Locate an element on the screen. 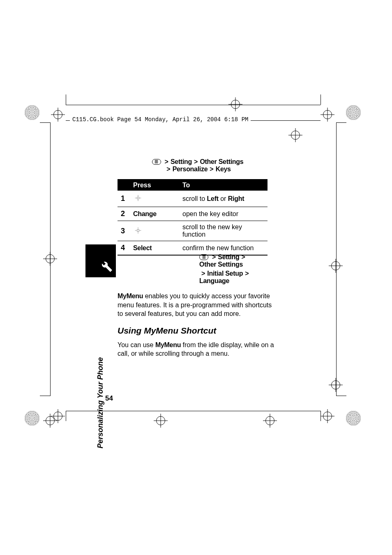 The image size is (392, 555). header-page-info: C115.CG.book Page 54 Monday, April 26, 2… is located at coordinates (160, 120).